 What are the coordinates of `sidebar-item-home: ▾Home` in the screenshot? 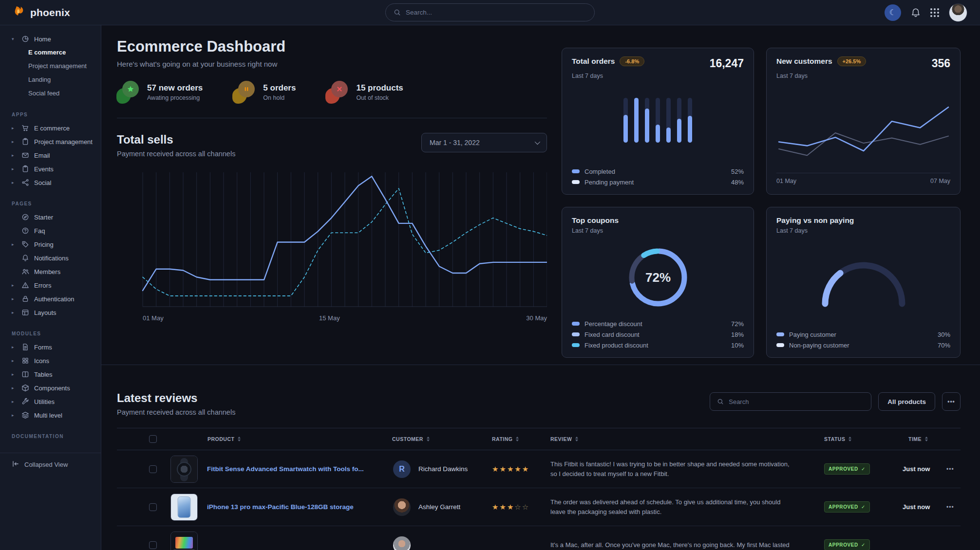 It's located at (51, 39).